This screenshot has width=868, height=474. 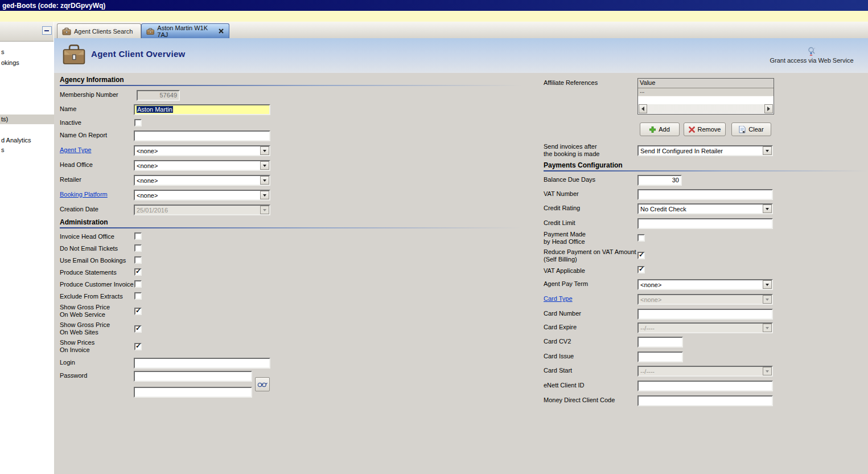 What do you see at coordinates (92, 80) in the screenshot?
I see `section-agency-information: Agency Information` at bounding box center [92, 80].